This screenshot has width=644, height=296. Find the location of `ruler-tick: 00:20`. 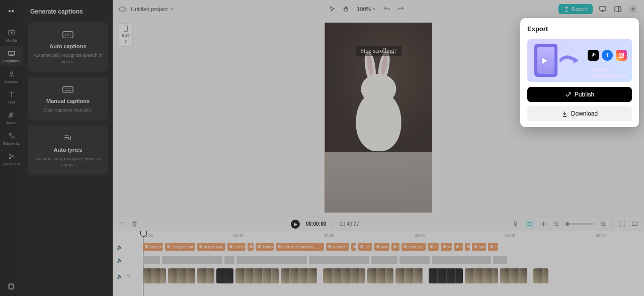

ruler-tick: 00:20 is located at coordinates (329, 235).